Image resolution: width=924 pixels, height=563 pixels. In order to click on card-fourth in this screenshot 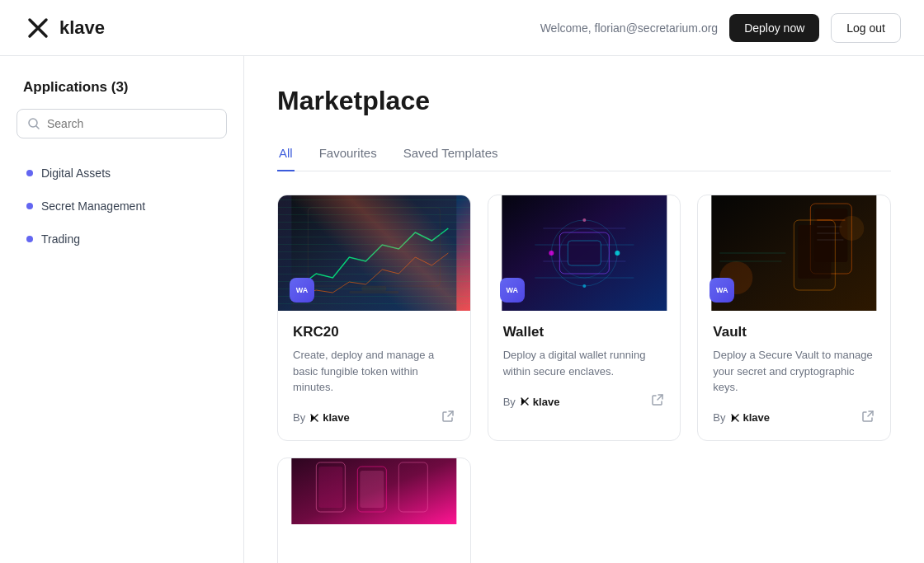, I will do `click(375, 511)`.